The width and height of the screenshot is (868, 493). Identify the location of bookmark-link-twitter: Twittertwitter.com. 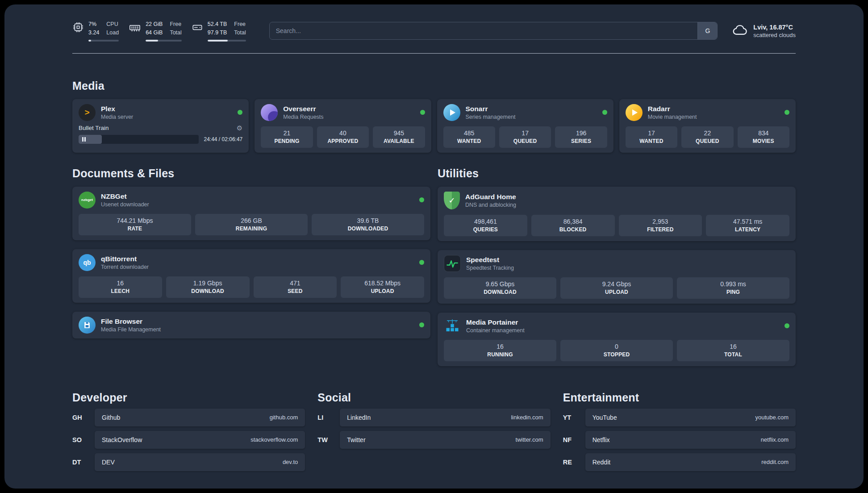
(445, 440).